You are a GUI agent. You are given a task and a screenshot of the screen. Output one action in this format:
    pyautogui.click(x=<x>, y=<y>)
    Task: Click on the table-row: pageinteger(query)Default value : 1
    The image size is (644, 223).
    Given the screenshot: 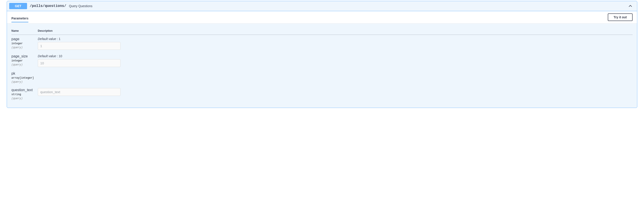 What is the action you would take?
    pyautogui.click(x=322, y=43)
    